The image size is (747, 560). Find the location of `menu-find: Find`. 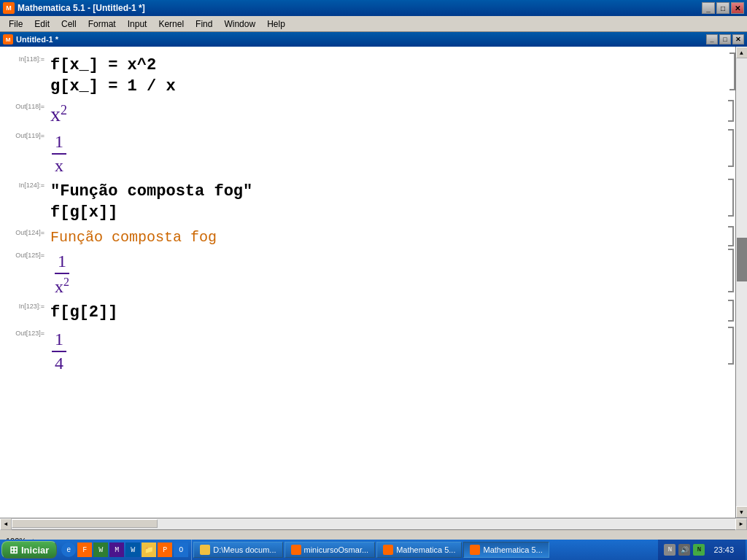

menu-find: Find is located at coordinates (204, 24).